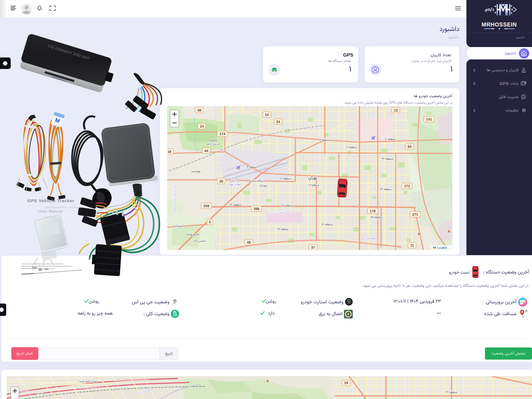 The height and width of the screenshot is (399, 532). Describe the element at coordinates (222, 134) in the screenshot. I see `svg-text: 174` at that location.